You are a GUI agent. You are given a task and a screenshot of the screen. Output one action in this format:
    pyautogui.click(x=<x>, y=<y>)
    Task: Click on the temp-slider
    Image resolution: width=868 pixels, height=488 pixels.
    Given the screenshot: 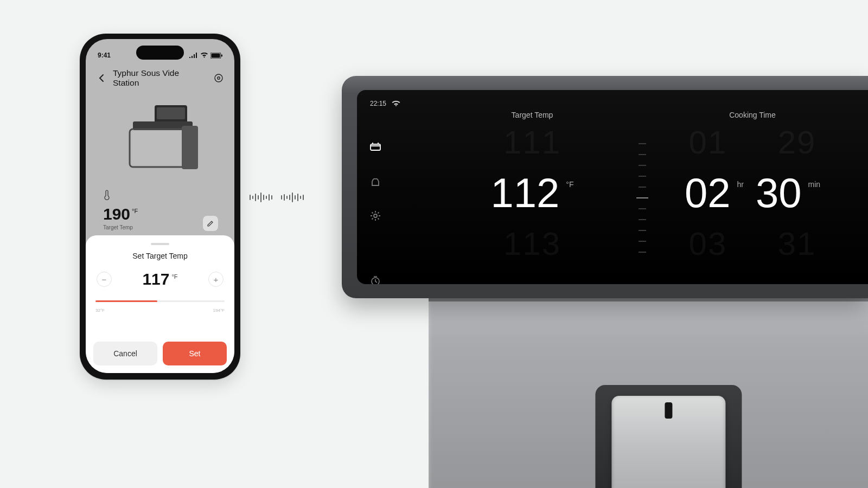 What is the action you would take?
    pyautogui.click(x=160, y=301)
    